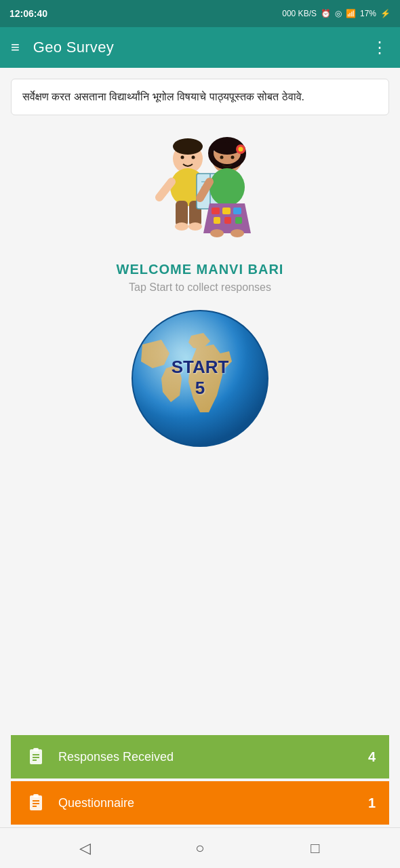 The image size is (400, 868). I want to click on status-time: 12:06:40, so click(28, 14).